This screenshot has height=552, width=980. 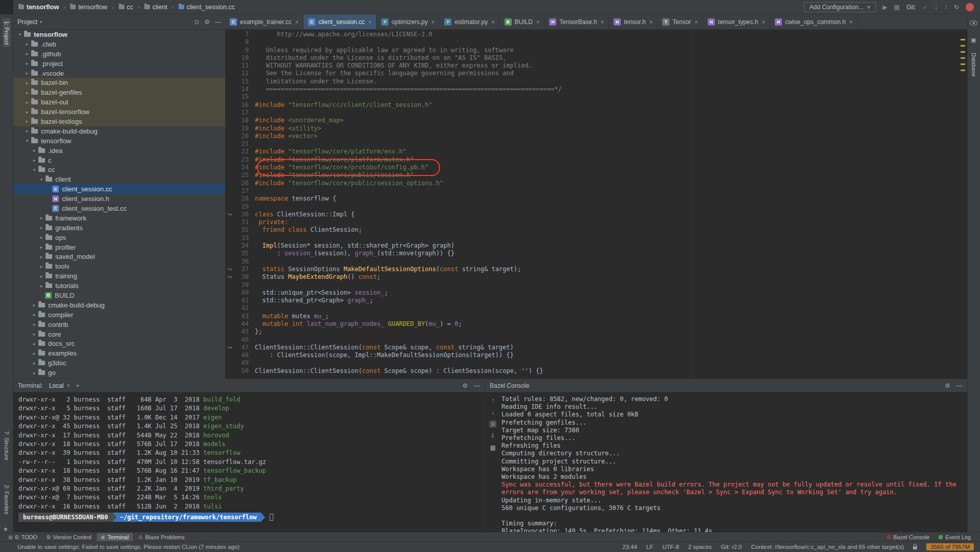 I want to click on bazel-console-output: Total rules: 8582, new/changed: 0, remov…, so click(x=732, y=462).